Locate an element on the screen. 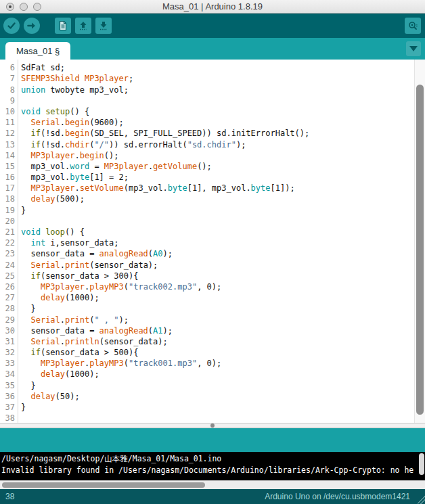  code-line: 31 Serial.println(sensor_data); is located at coordinates (212, 342).